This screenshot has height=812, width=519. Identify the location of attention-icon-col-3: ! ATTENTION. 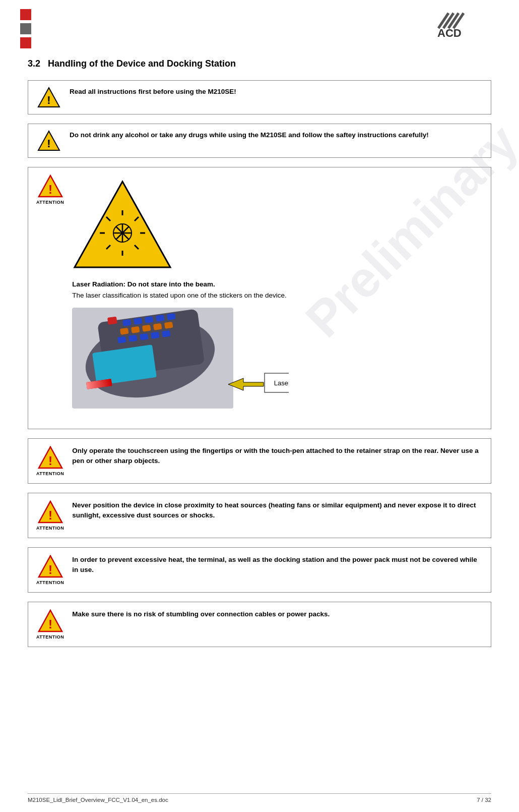
(50, 570).